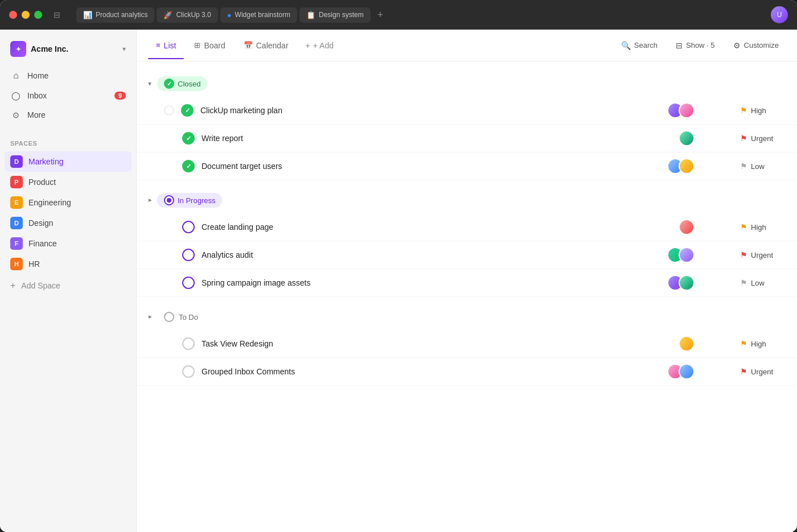 This screenshot has height=532, width=797. Describe the element at coordinates (763, 283) in the screenshot. I see `priority-badge: ⚑ Low` at that location.